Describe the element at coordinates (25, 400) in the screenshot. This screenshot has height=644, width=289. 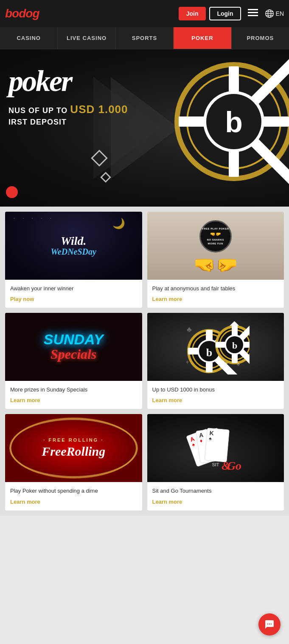
I see `card-sunday-link: Learn more` at that location.